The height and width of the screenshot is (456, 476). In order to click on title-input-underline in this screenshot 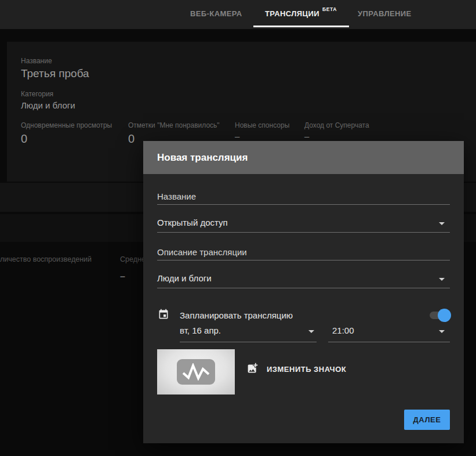, I will do `click(304, 204)`.